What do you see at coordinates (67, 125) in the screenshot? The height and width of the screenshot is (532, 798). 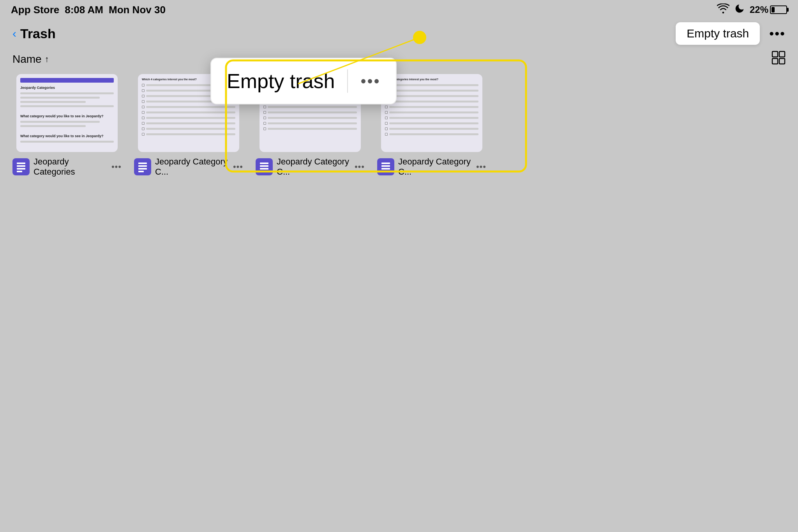 I see `list-item: Jeopardy Categories What category would …` at bounding box center [67, 125].